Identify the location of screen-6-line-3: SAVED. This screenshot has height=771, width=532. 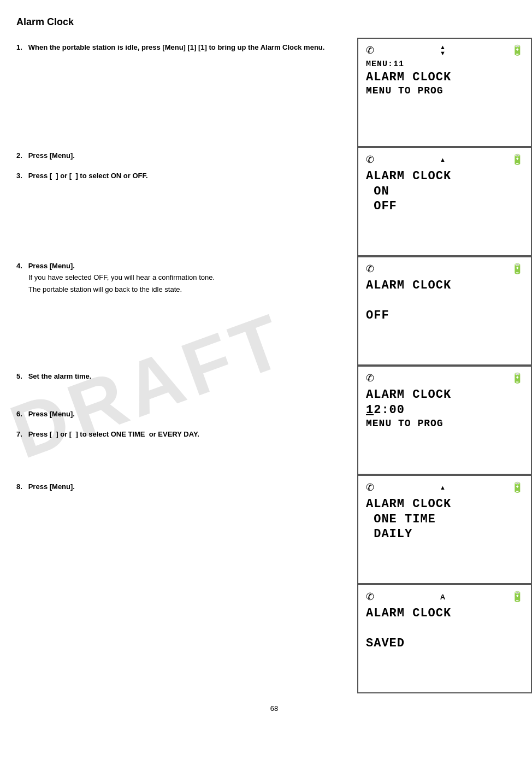
(445, 644).